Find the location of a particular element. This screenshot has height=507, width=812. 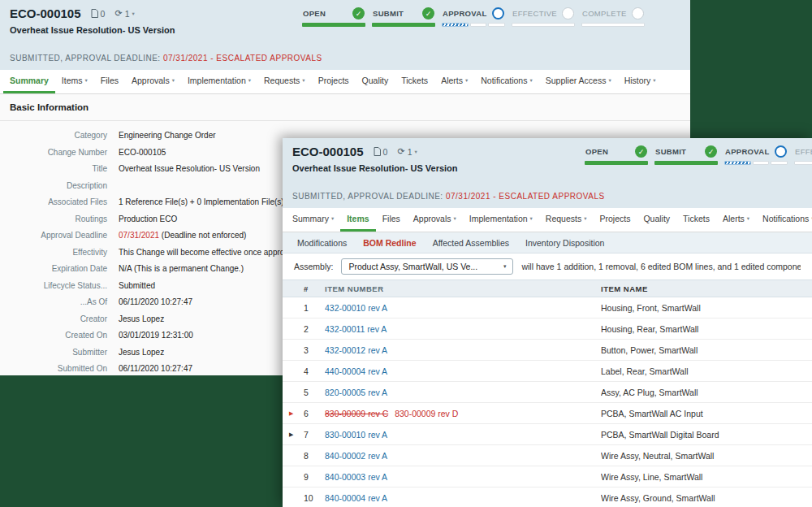

subtab-inventory-disposition: Inventory Disposition is located at coordinates (565, 243).